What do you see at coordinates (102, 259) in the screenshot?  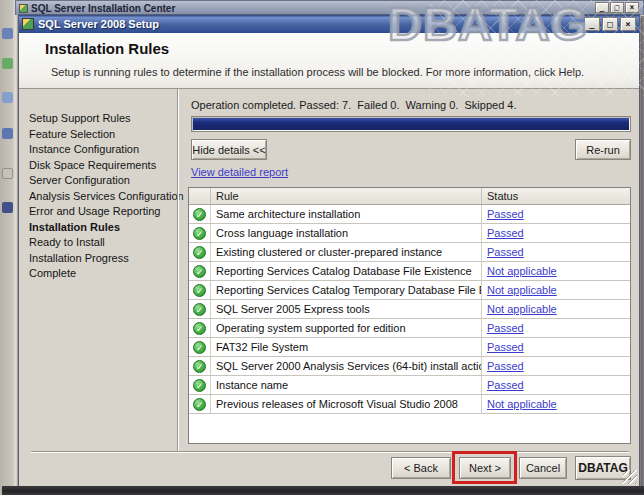 I see `sidebar-item-installation-progress: Installation Progress` at bounding box center [102, 259].